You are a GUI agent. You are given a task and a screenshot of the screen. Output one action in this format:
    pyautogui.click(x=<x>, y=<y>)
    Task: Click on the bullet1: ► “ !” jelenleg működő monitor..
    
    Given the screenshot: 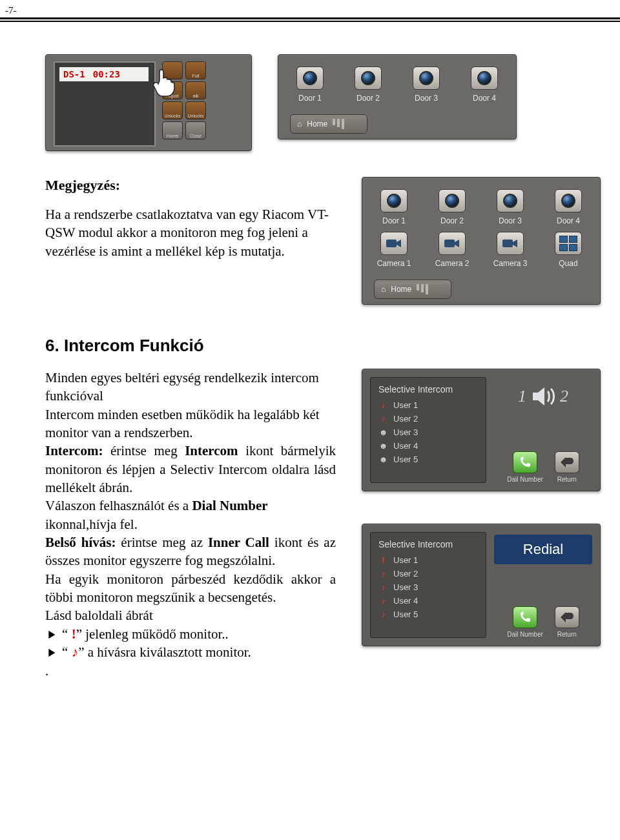 What is the action you would take?
    pyautogui.click(x=191, y=634)
    